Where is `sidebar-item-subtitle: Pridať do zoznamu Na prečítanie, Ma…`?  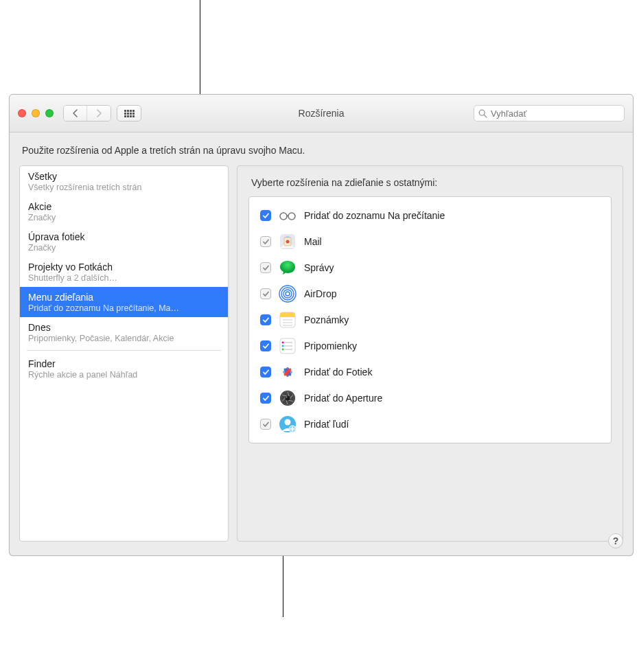
sidebar-item-subtitle: Pridať do zoznamu Na prečítanie, Ma… is located at coordinates (124, 308).